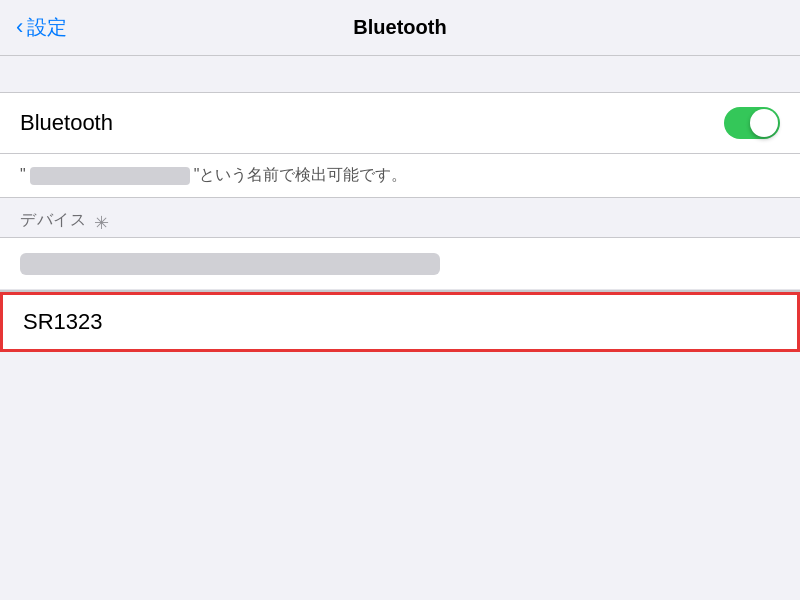 The height and width of the screenshot is (600, 800). What do you see at coordinates (752, 123) in the screenshot?
I see `bluetooth-toggle` at bounding box center [752, 123].